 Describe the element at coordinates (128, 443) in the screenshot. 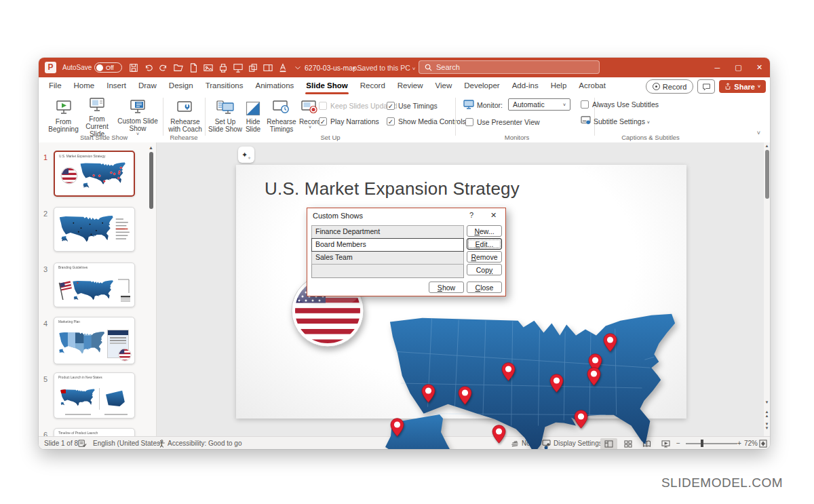

I see `language-status: English (United States)` at that location.